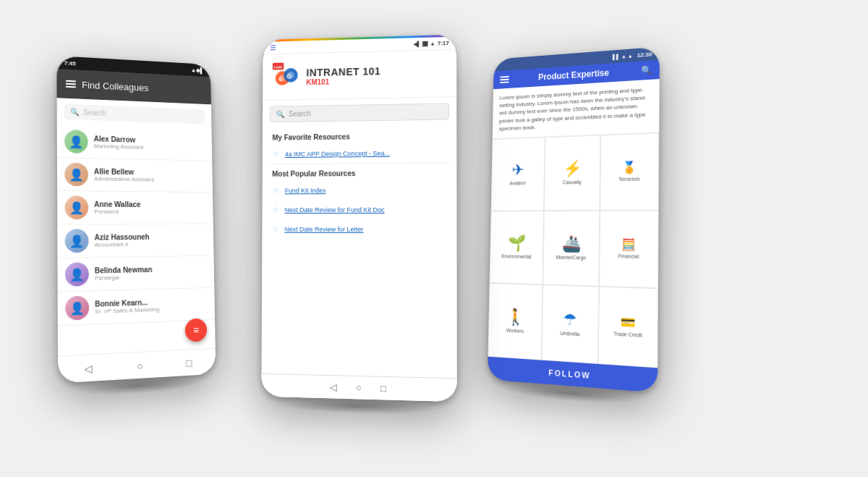 This screenshot has height=477, width=868. What do you see at coordinates (518, 182) in the screenshot?
I see `aviation-label: Aviation` at bounding box center [518, 182].